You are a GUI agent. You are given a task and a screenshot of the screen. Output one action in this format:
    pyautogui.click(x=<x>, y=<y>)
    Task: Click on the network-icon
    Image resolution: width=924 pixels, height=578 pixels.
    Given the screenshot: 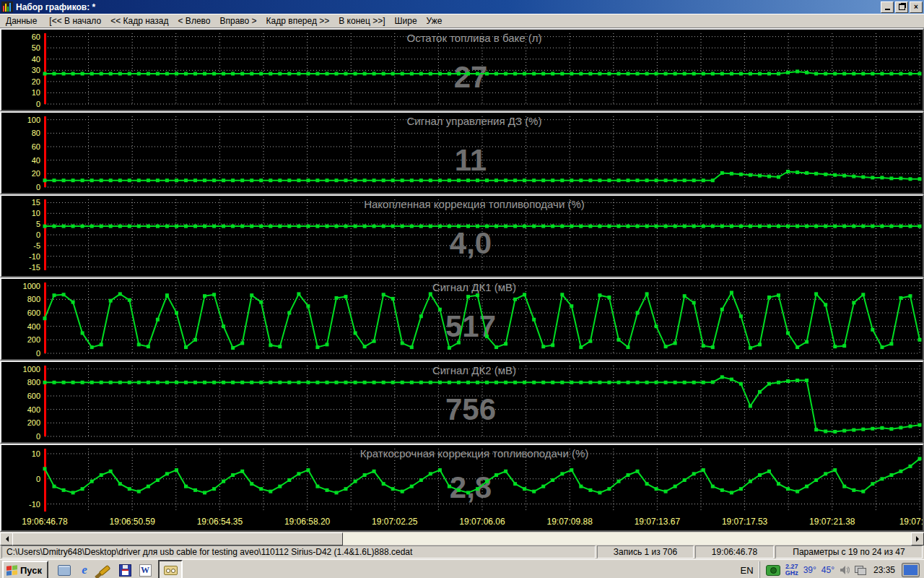 What is the action you would take?
    pyautogui.click(x=860, y=571)
    